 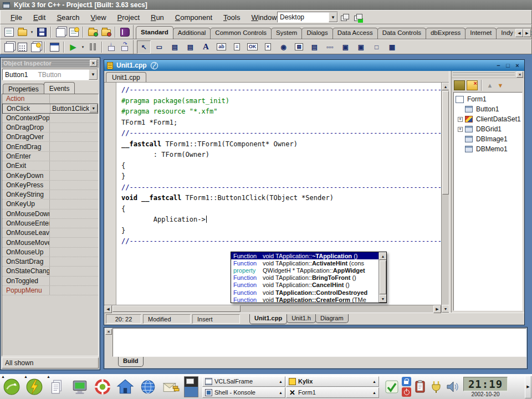 What do you see at coordinates (287, 33) in the screenshot?
I see `palette-tab: System` at bounding box center [287, 33].